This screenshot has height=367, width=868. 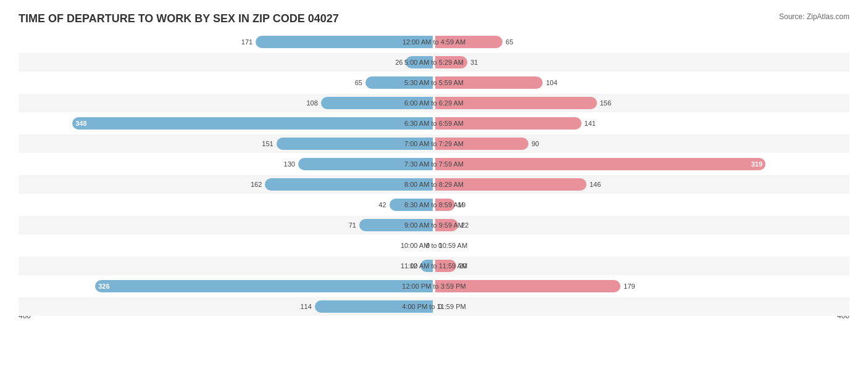 I want to click on bar-right-section: 90, so click(x=642, y=144).